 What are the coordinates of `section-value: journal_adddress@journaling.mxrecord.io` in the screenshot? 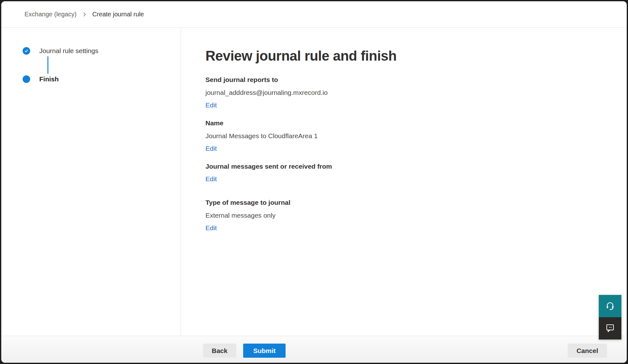 It's located at (403, 92).